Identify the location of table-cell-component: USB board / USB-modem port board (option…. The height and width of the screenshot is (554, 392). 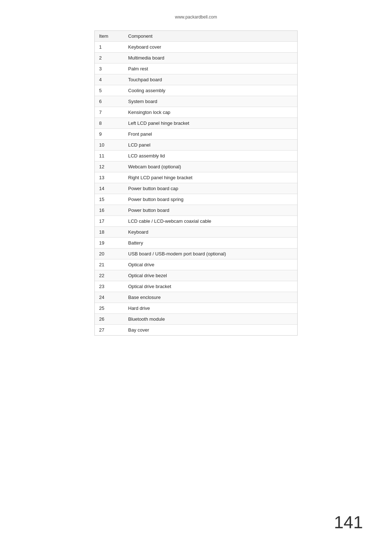
(211, 254).